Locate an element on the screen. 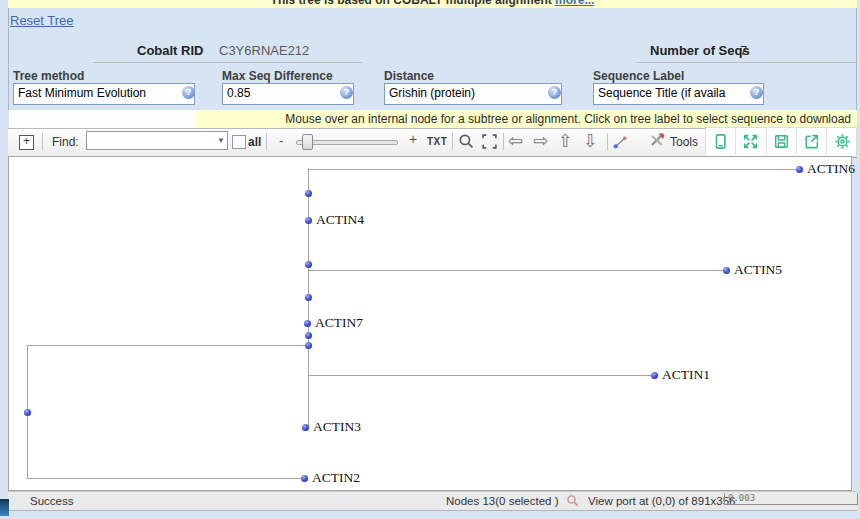 Image resolution: width=860 pixels, height=519 pixels. scale-value: 0.003 is located at coordinates (742, 498).